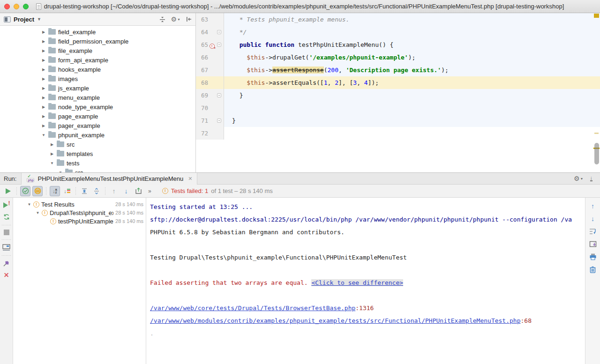 This screenshot has width=600, height=364. I want to click on hide-panel-icon, so click(189, 19).